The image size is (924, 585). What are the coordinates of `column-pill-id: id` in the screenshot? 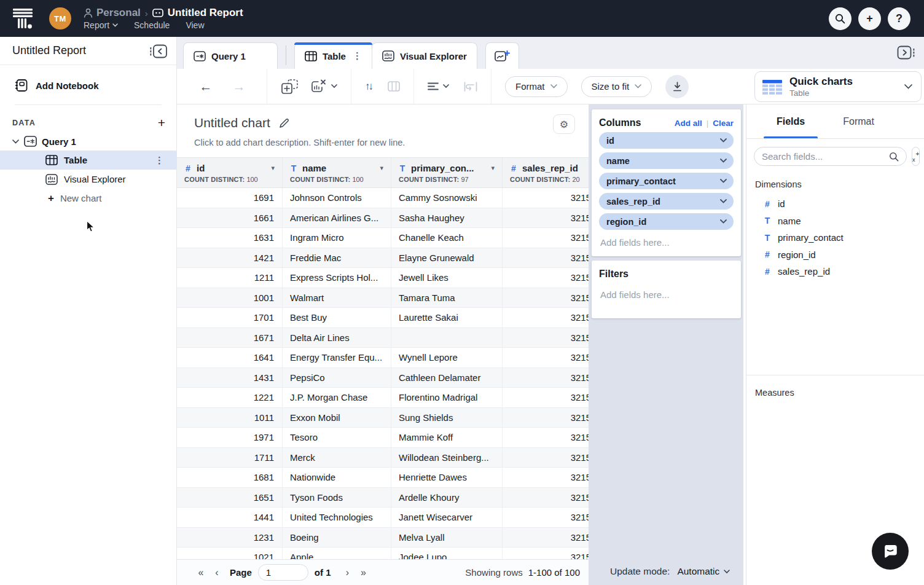 It's located at (666, 140).